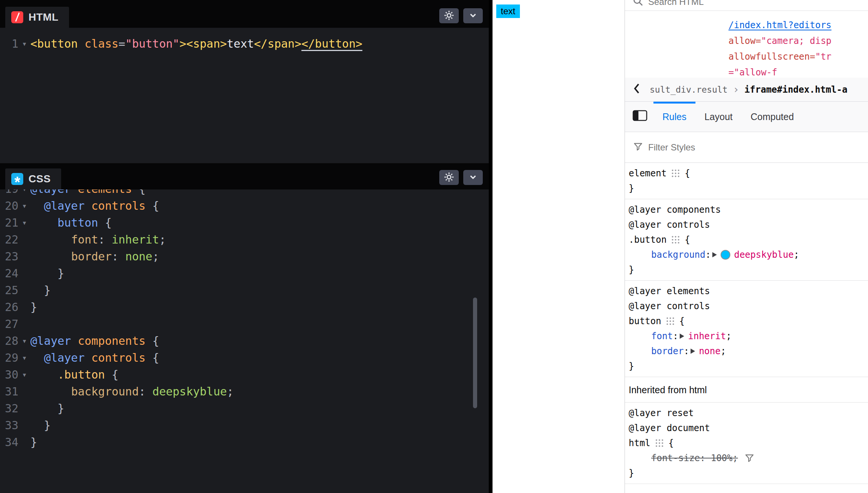  What do you see at coordinates (491, 246) in the screenshot?
I see `editor-preview-resizer` at bounding box center [491, 246].